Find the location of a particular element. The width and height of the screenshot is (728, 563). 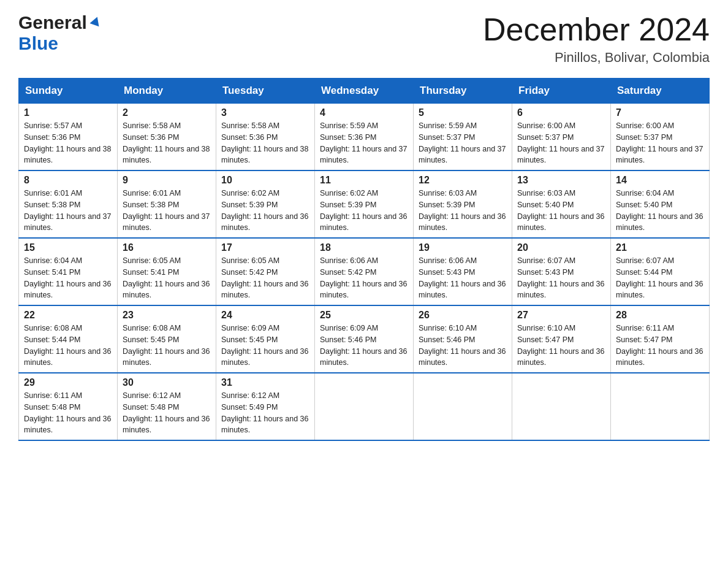

day-number: 20 is located at coordinates (561, 248).